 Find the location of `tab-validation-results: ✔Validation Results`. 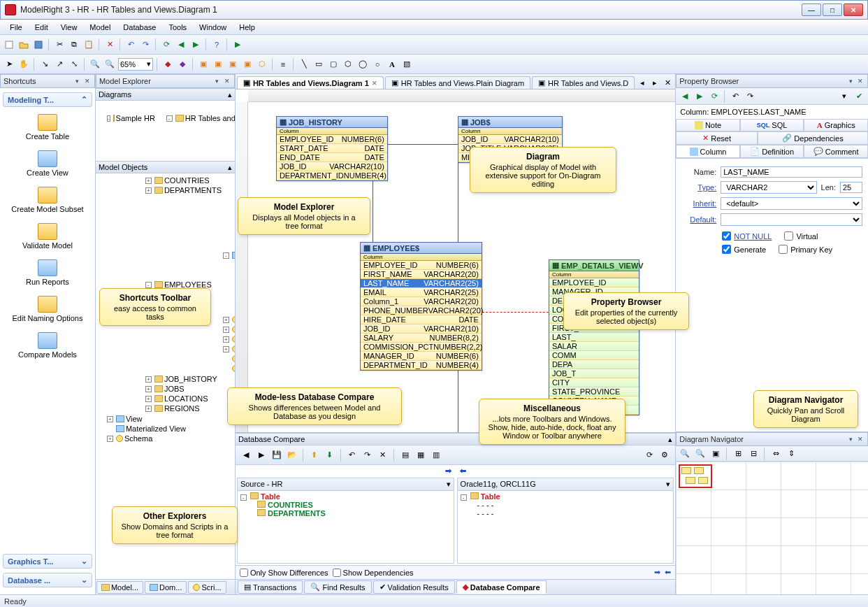

tab-validation-results: ✔Validation Results is located at coordinates (414, 587).